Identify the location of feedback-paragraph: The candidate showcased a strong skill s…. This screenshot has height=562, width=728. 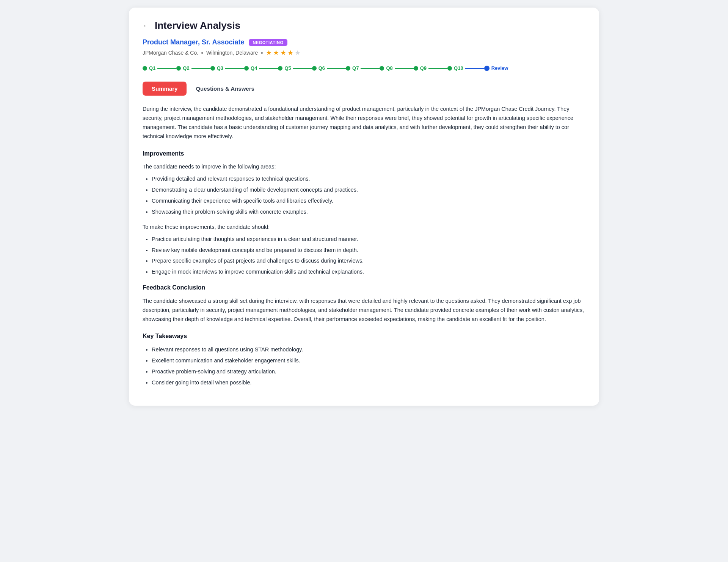
(364, 310).